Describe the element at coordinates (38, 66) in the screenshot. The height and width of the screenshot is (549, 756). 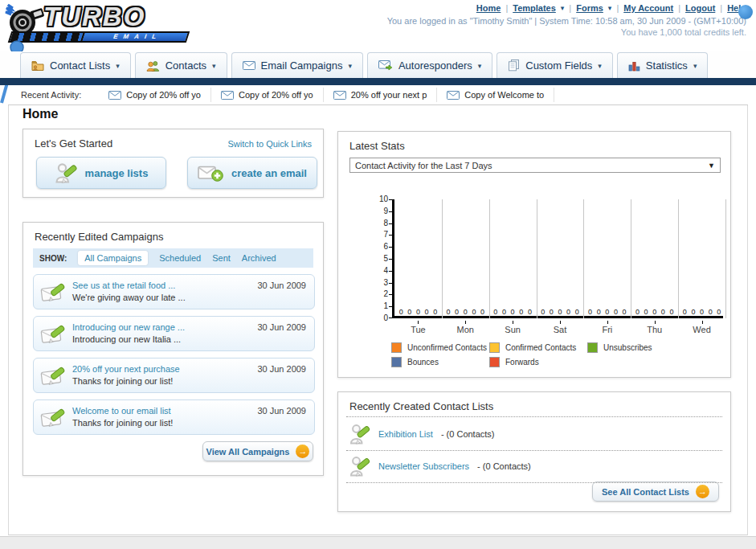
I see `folder-icon` at that location.